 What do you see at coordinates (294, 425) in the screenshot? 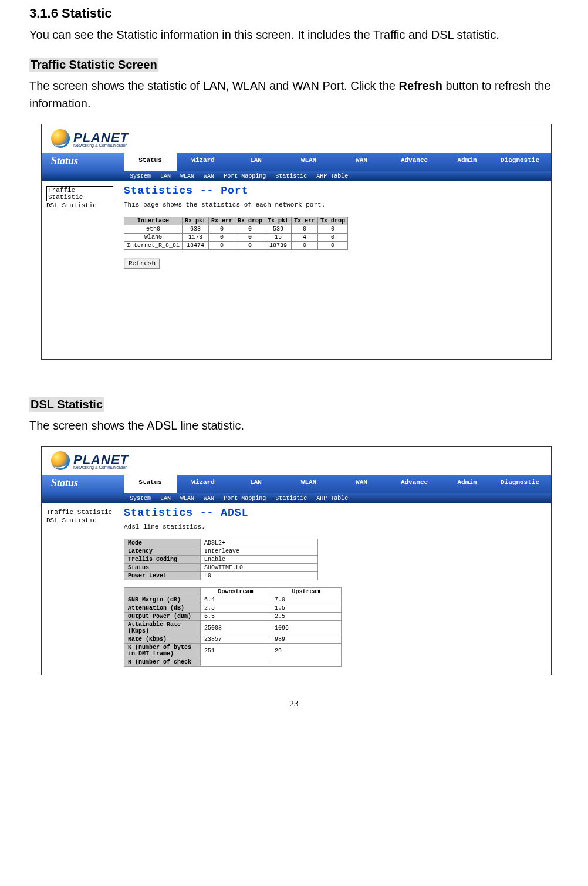
I see `dsl-desc: The screen shows the ADSL line statistic…` at bounding box center [294, 425].